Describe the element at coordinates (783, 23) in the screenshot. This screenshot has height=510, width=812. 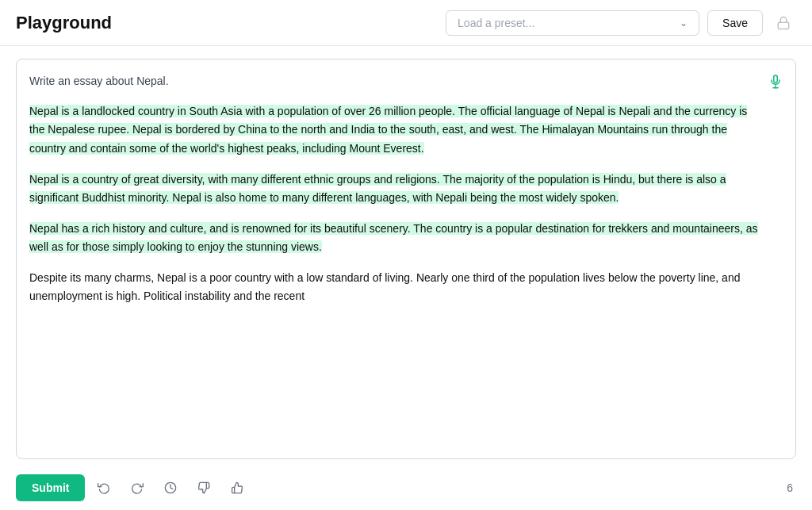
I see `lock-icon` at that location.